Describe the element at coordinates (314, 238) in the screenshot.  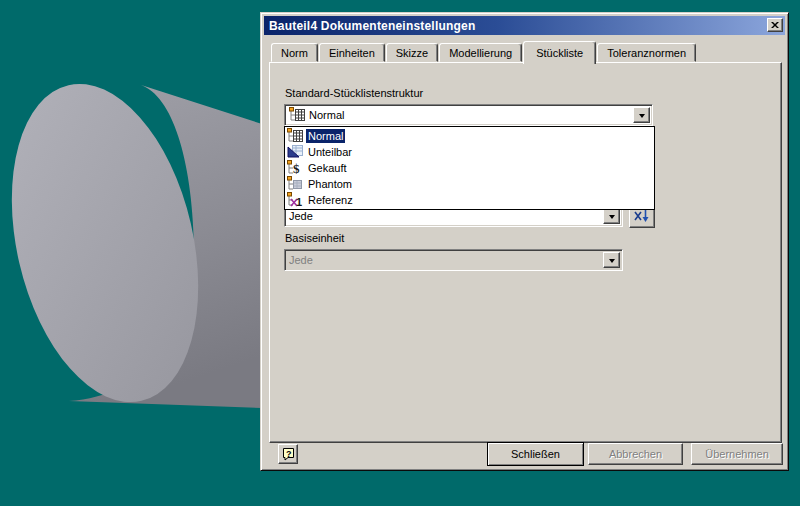
I see `base-unit-label: Basiseinheit` at that location.